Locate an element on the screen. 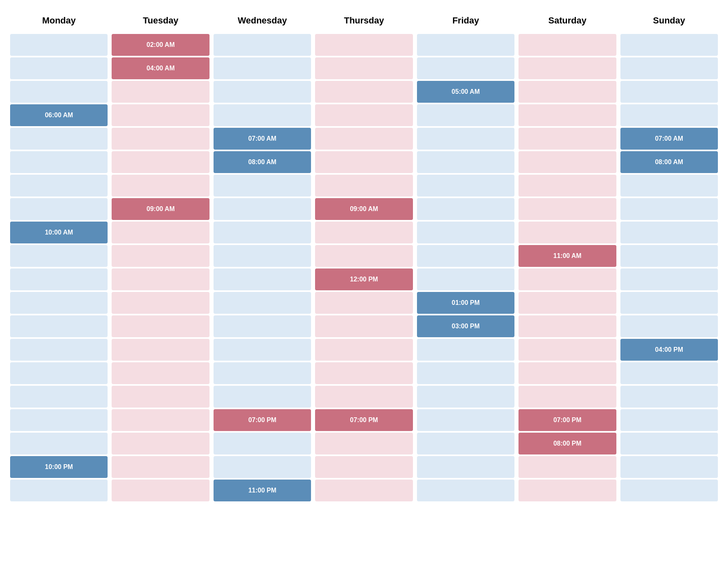  col-wednesday: 07:00 AM08:00 AM07:00 PM11:00 PM is located at coordinates (262, 268).